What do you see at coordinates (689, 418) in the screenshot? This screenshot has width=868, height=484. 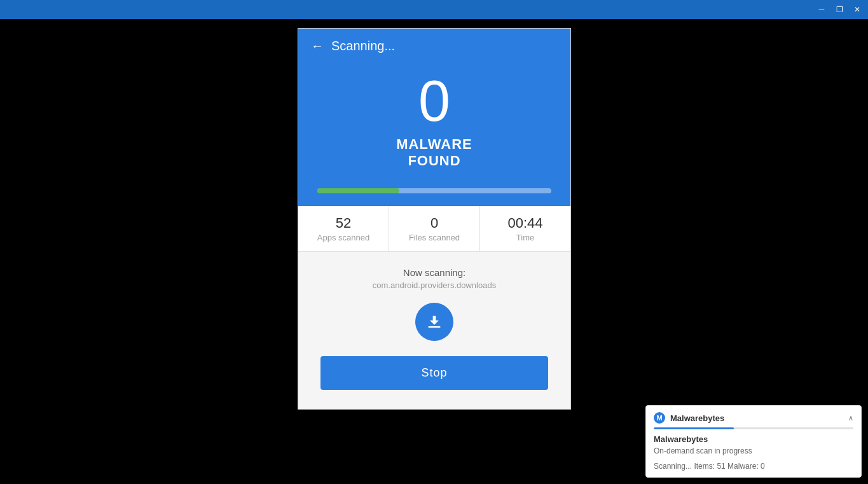 I see `toast-header-left: M Malwarebytes` at bounding box center [689, 418].